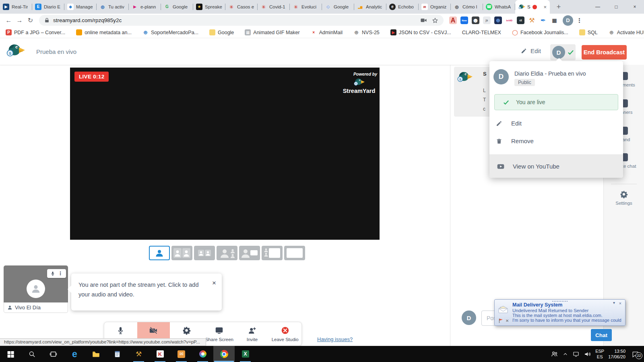 The image size is (644, 362). Describe the element at coordinates (521, 20) in the screenshot. I see `ct-extension-icon: ct` at that location.